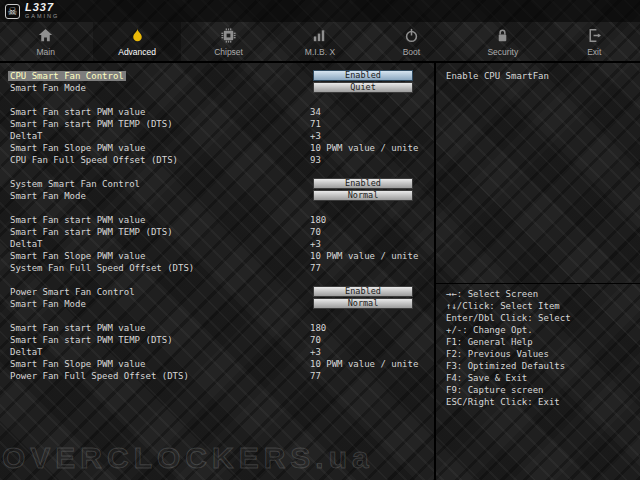 This screenshot has height=480, width=640. I want to click on tab-exit: Exit, so click(594, 42).